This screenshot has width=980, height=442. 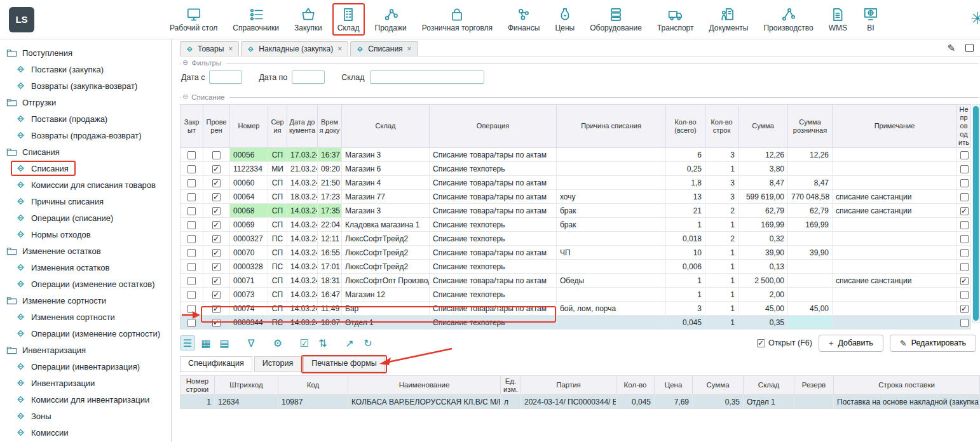 I want to click on nav-item: Производство, so click(x=788, y=19).